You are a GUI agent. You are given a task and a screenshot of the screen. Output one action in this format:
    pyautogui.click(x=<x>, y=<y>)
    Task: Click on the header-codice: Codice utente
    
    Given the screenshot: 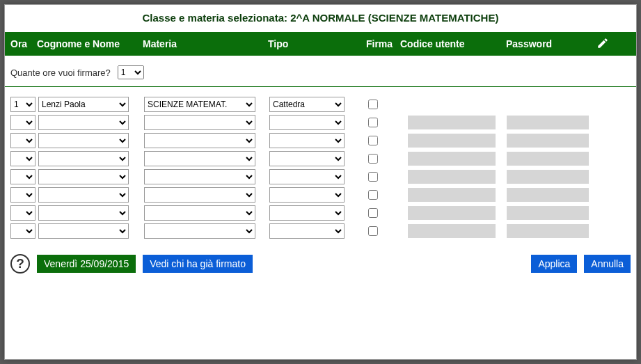 What is the action you would take?
    pyautogui.click(x=453, y=44)
    